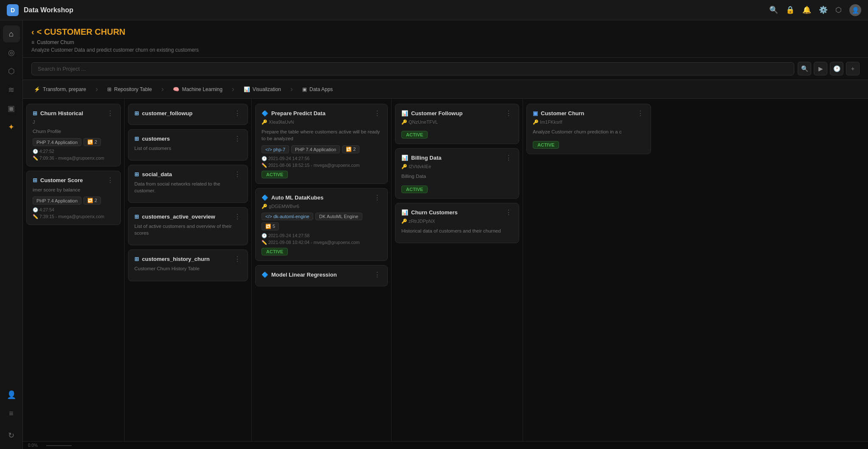 This screenshot has height=449, width=868. What do you see at coordinates (445, 32) in the screenshot?
I see `project-title: ‹ < CUSTOMER CHURN` at bounding box center [445, 32].